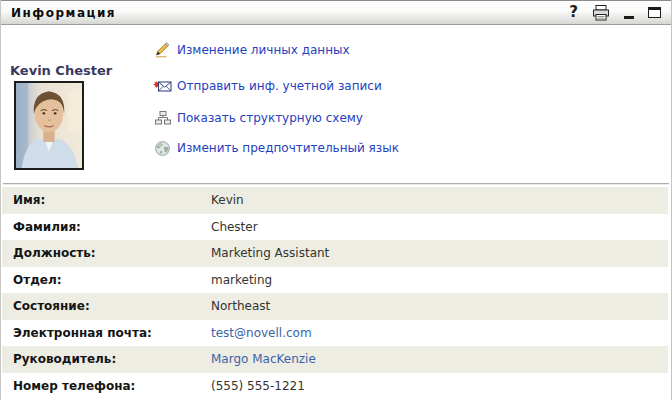 This screenshot has height=400, width=672. Describe the element at coordinates (270, 253) in the screenshot. I see `detail-value: Marketing Assistant` at that location.